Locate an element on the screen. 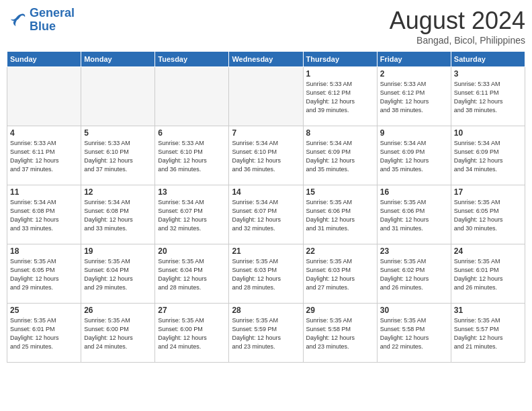  calendar-cell: 18Sunrise: 5:35 AMSunset: 6:05 PMDayligh… is located at coordinates (44, 274).